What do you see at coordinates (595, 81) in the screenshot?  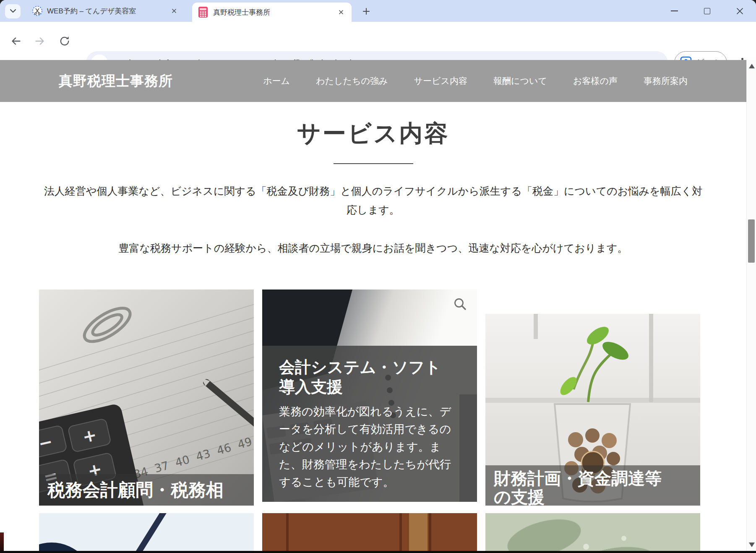 I see `nav-item-testimonials: お客様の声` at bounding box center [595, 81].